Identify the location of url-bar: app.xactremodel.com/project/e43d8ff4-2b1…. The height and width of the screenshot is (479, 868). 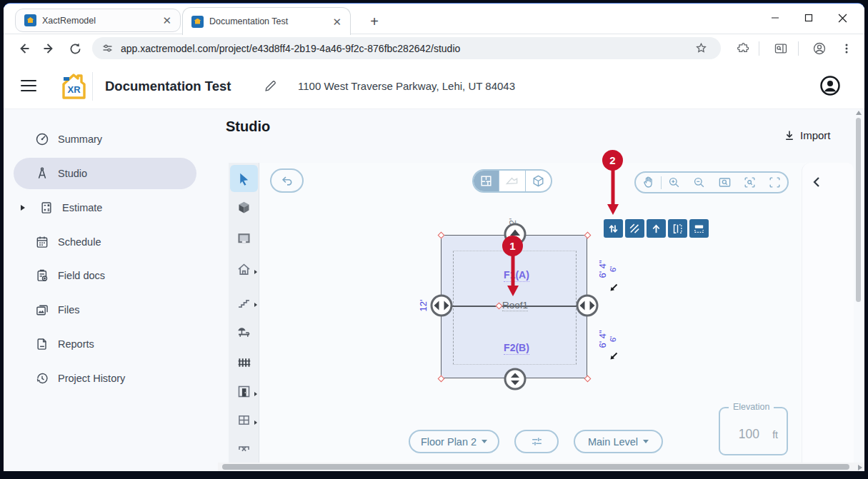
(406, 49).